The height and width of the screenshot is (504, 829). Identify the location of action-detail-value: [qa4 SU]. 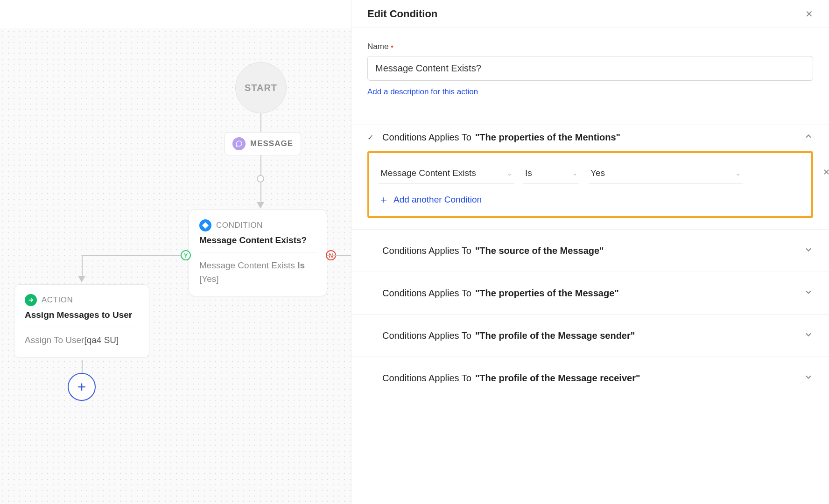
(101, 340).